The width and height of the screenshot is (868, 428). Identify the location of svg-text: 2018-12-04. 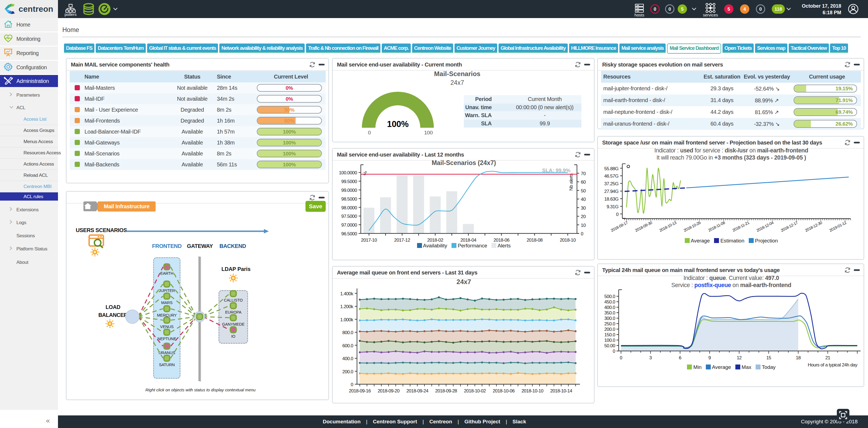
(765, 227).